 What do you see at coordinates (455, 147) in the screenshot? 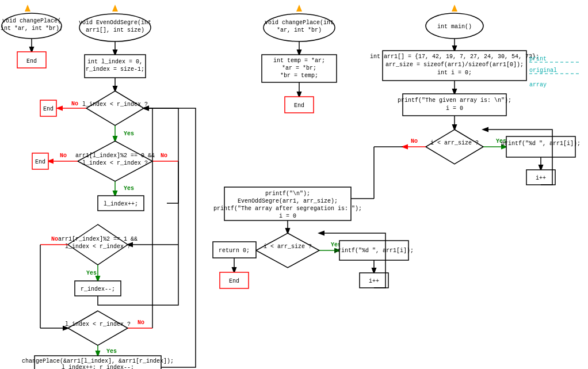
I see `diamond1-main` at bounding box center [455, 147].